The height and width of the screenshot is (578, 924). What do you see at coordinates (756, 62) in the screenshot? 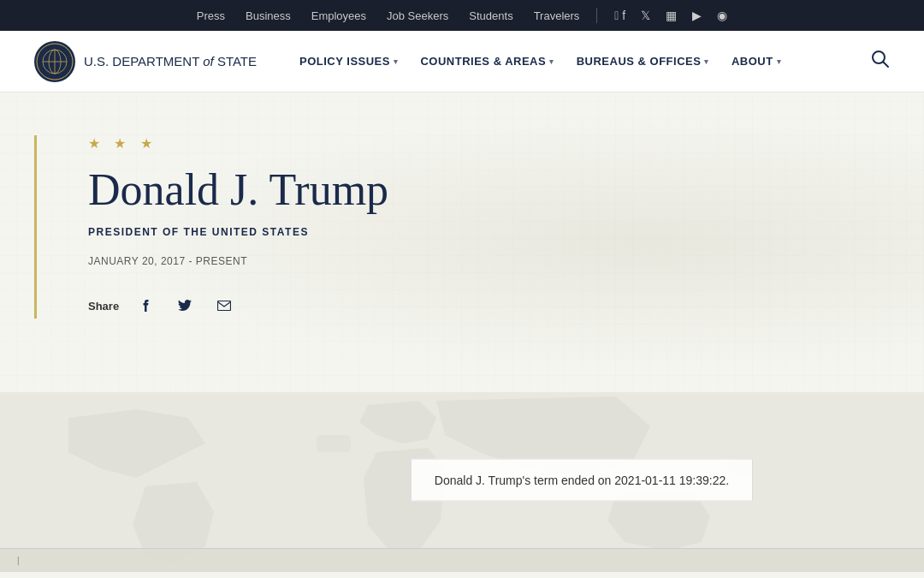
I see `nav-about: ABOUT ▾` at bounding box center [756, 62].